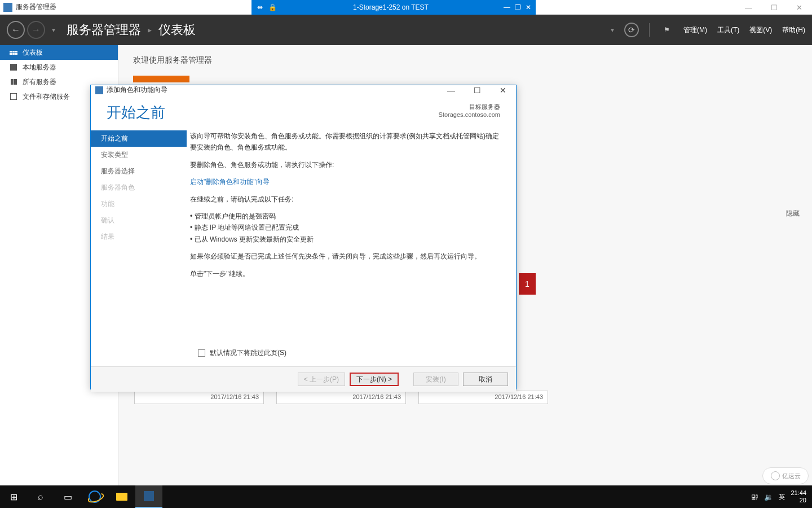  What do you see at coordinates (139, 155) in the screenshot?
I see `wizard-nav-installation-type: 安装类型` at bounding box center [139, 155].